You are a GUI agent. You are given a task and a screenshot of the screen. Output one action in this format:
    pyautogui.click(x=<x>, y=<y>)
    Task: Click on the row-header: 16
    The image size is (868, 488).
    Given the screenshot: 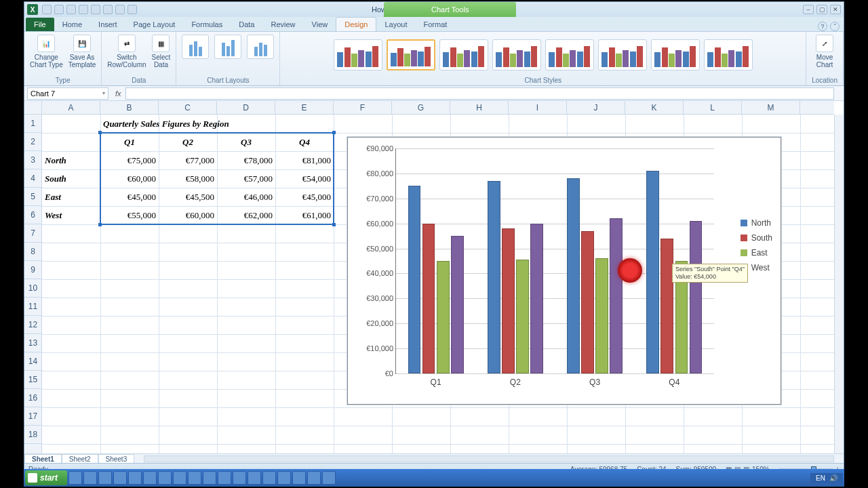 What is the action you would take?
    pyautogui.click(x=33, y=399)
    